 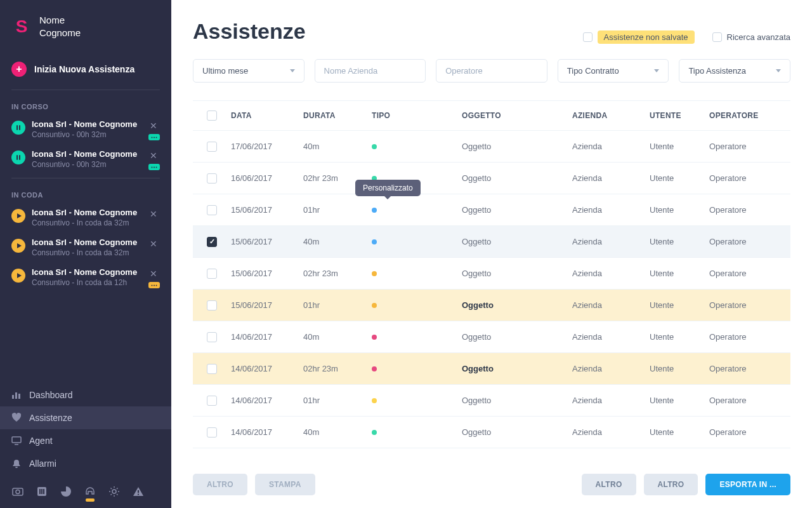 What do you see at coordinates (751, 37) in the screenshot?
I see `filter-advanced-checkbox: Ricerca avanzata` at bounding box center [751, 37].